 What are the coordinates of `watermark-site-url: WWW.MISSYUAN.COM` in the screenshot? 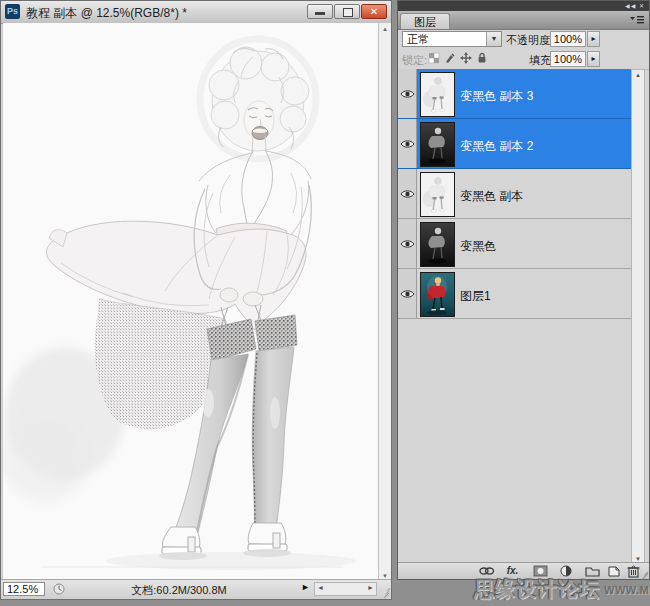 It's located at (627, 590).